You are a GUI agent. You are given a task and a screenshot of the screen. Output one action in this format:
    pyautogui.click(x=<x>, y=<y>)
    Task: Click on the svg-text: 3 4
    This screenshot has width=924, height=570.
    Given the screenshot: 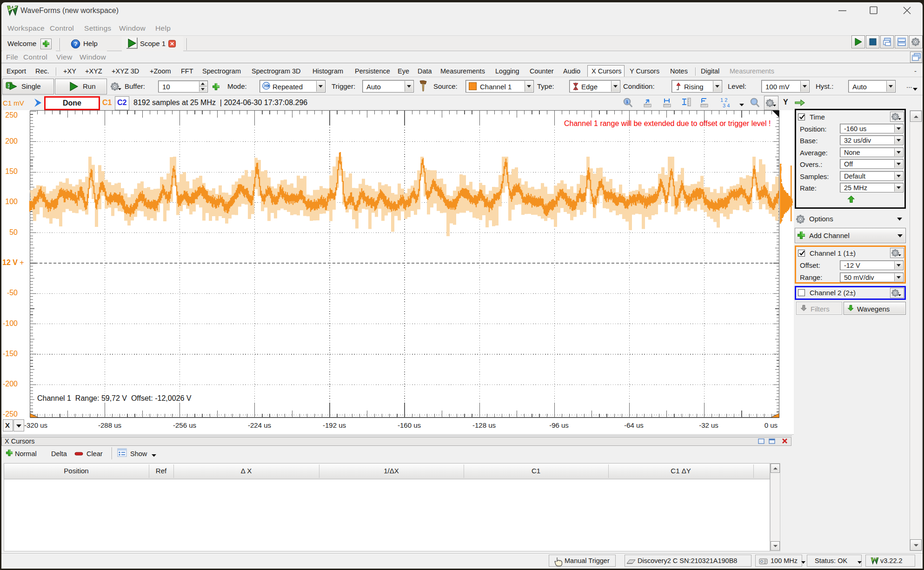 What is the action you would take?
    pyautogui.click(x=726, y=106)
    